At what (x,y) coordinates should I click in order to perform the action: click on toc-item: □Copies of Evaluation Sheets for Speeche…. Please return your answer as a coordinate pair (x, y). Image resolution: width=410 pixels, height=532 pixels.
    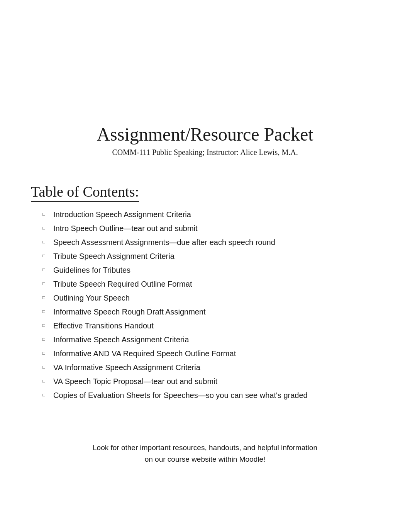
    Looking at the image, I should click on (211, 395).